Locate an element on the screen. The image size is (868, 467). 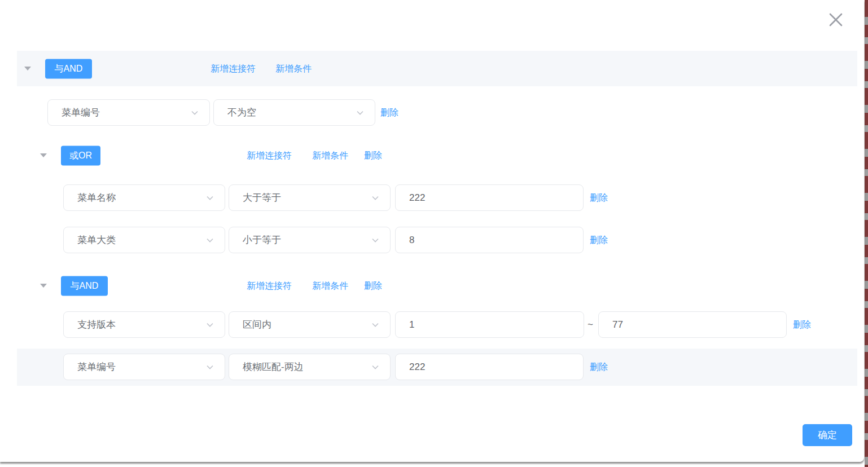
page-edge-strip is located at coordinates (866, 233).